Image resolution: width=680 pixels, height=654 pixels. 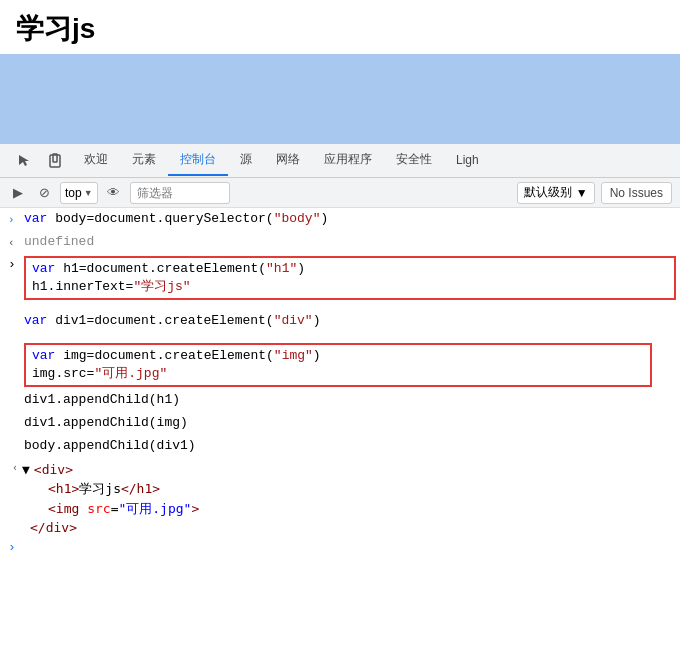 I want to click on dom-root-line: ‹ ▼ <div>, so click(x=340, y=470).